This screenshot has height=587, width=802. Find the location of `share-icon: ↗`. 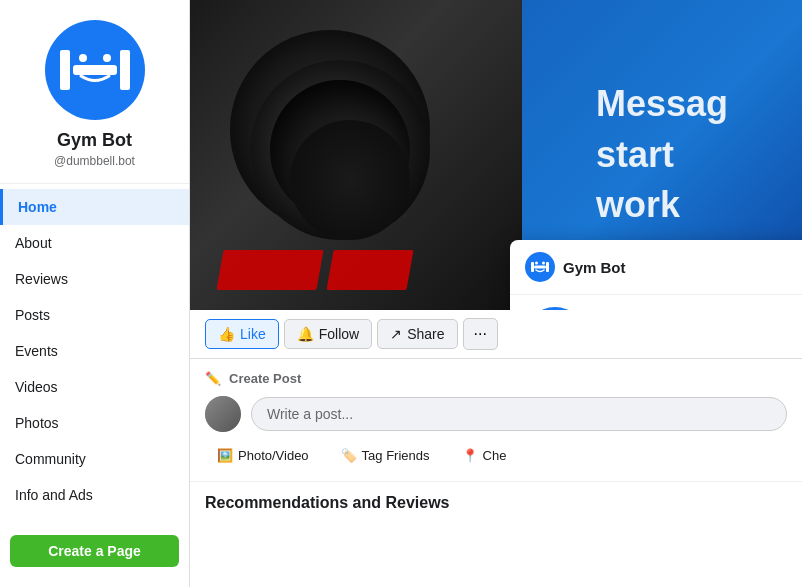

share-icon: ↗ is located at coordinates (396, 334).